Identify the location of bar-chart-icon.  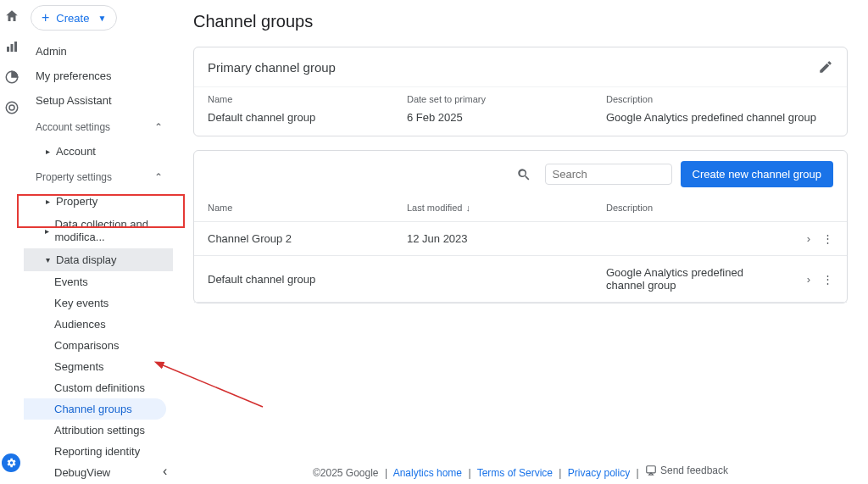
(12, 47).